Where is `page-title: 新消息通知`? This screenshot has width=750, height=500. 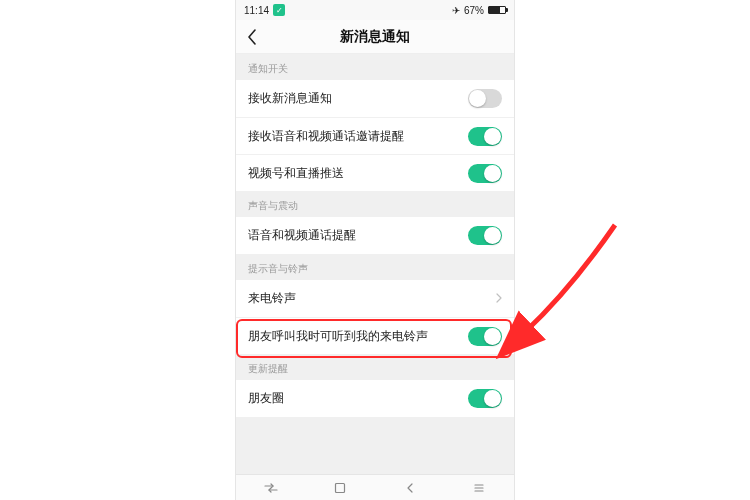
page-title: 新消息通知 is located at coordinates (375, 37).